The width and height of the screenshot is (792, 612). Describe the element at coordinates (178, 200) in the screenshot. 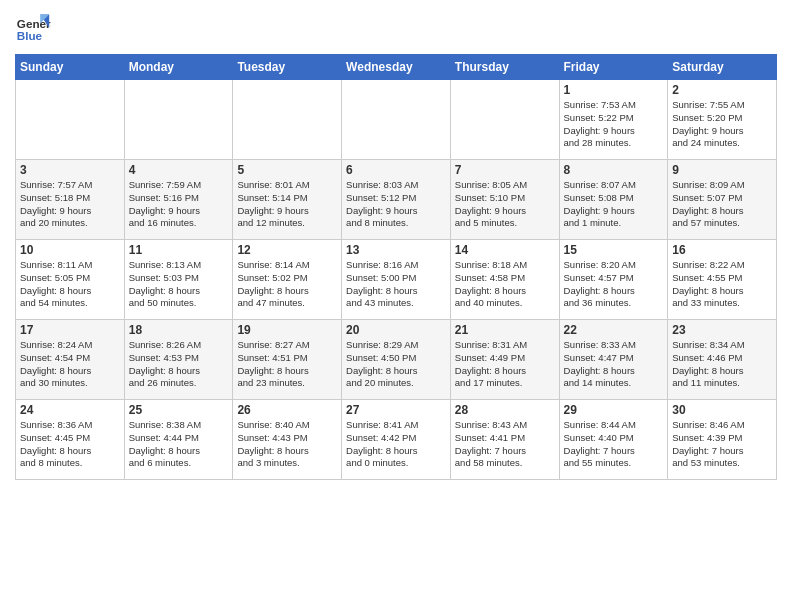

I see `calendar-cell: 4Sunrise: 7:59 AM Sunset: 5:16 PM Daylig…` at that location.